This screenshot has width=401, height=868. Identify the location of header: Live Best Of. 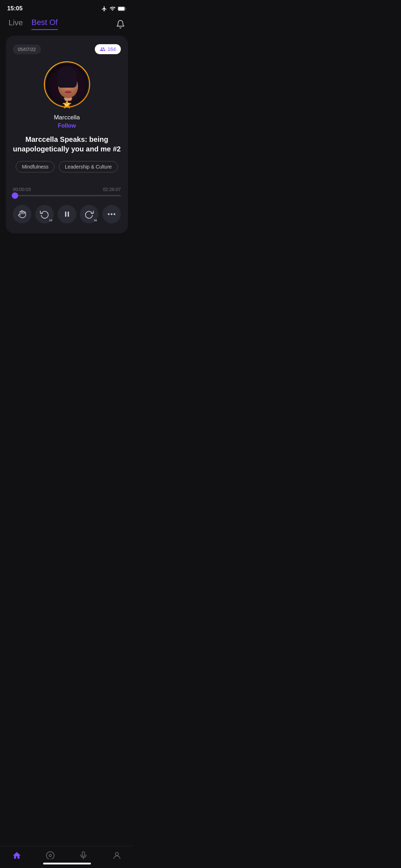
(67, 25).